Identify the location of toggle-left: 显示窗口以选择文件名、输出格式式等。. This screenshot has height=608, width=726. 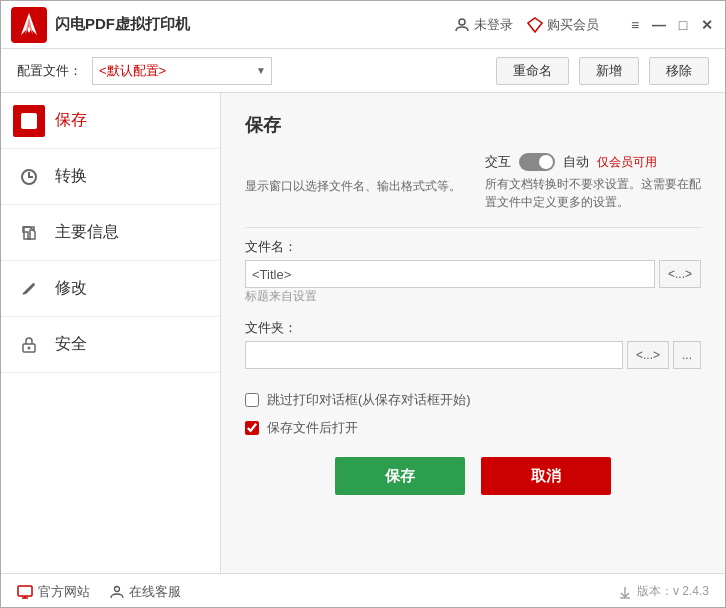
(353, 174).